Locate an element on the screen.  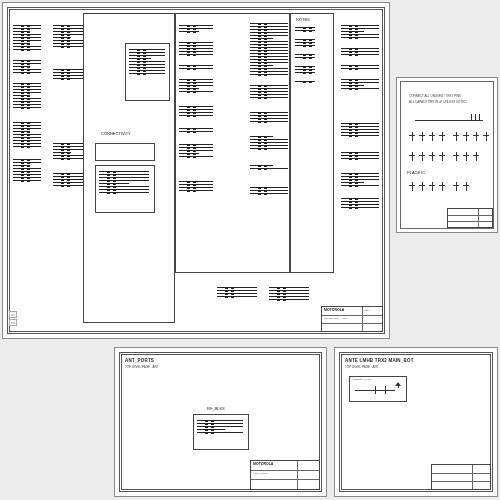
status-tick-2: ▭ is located at coordinates (13, 322).